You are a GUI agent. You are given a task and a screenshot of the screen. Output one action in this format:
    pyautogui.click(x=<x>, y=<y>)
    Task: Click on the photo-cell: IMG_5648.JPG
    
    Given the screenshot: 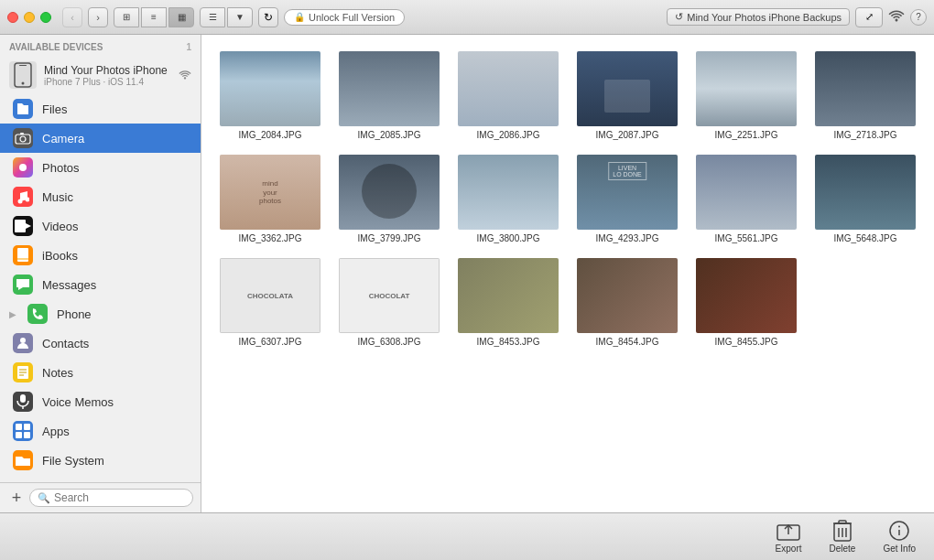 What is the action you would take?
    pyautogui.click(x=865, y=199)
    